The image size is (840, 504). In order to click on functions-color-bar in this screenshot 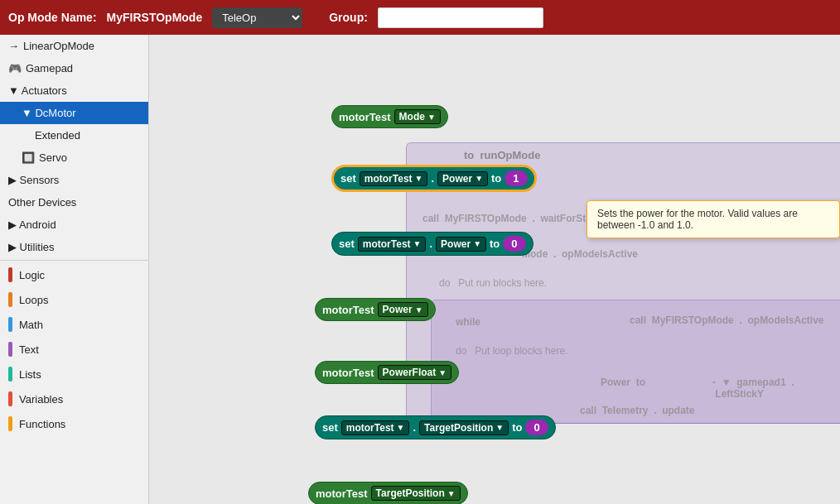, I will do `click(10, 424)`.